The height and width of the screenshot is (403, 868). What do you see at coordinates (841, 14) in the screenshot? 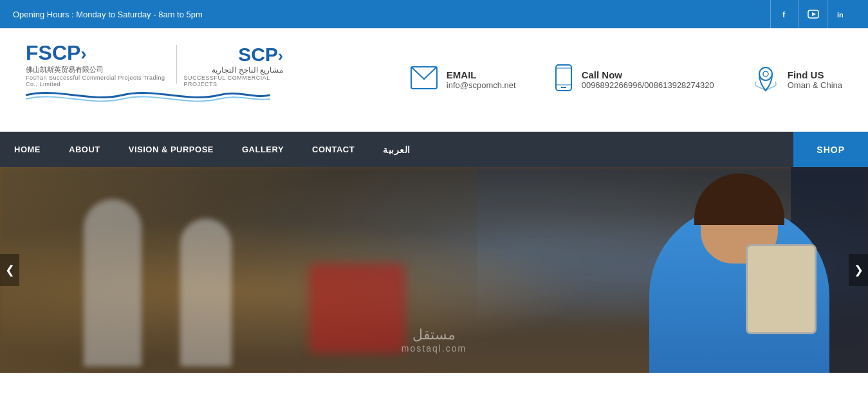
I see `linkedin-link: in` at bounding box center [841, 14].